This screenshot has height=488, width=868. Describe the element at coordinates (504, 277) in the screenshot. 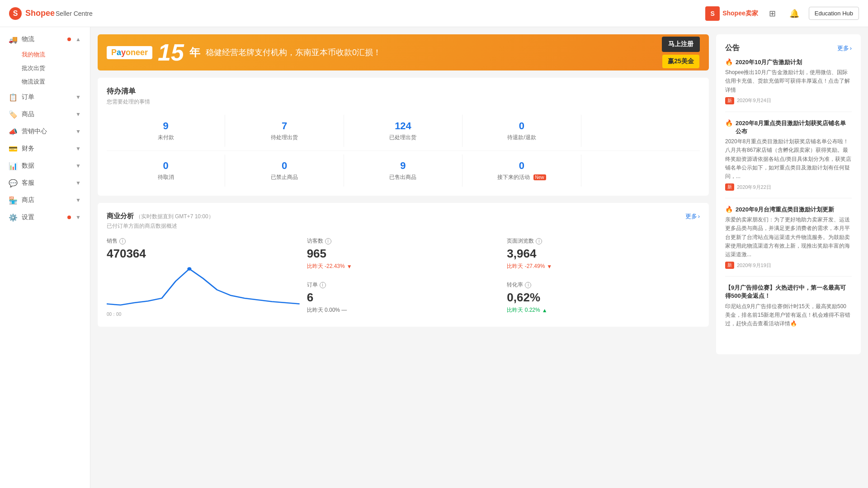

I see `metrics-right: 访客数 i 965 比昨天 -22.43% ▼ 页面浏览数` at that location.